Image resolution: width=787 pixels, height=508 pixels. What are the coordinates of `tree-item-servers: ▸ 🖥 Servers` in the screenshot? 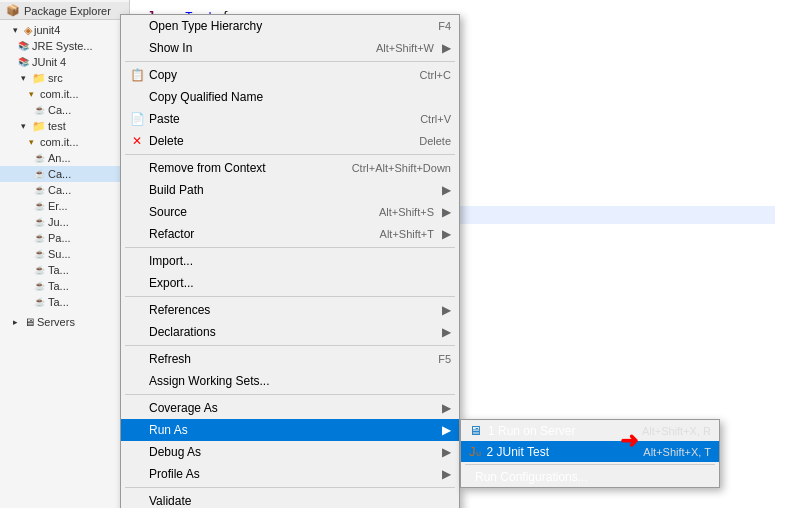 It's located at (64, 322).